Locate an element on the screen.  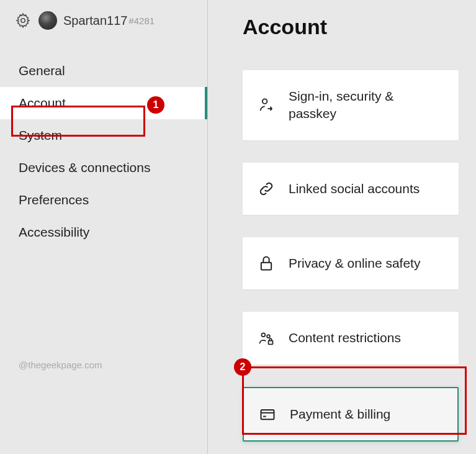
sidebar-item-label: Accessibility is located at coordinates (54, 232).